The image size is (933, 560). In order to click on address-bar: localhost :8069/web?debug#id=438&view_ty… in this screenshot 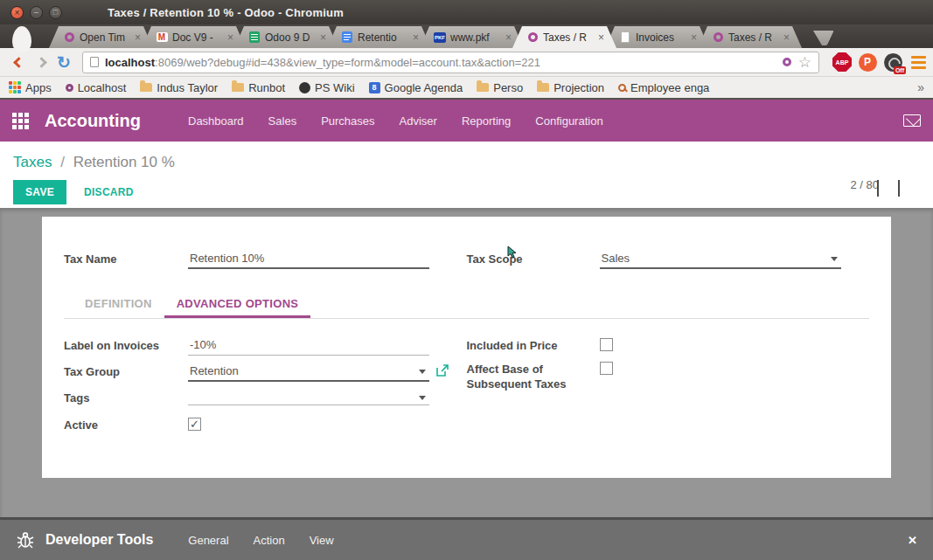, I will do `click(451, 63)`.